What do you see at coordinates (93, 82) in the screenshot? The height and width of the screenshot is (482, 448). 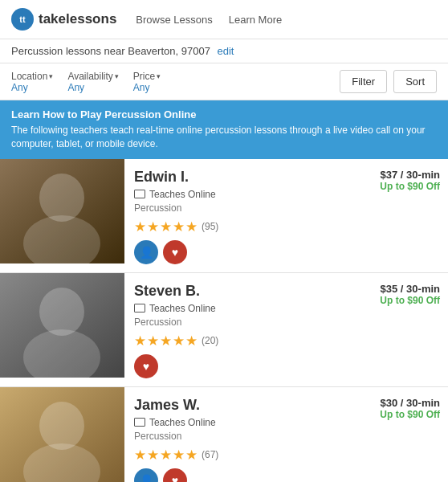 I see `availability-filter: Availability ▾ Any` at bounding box center [93, 82].